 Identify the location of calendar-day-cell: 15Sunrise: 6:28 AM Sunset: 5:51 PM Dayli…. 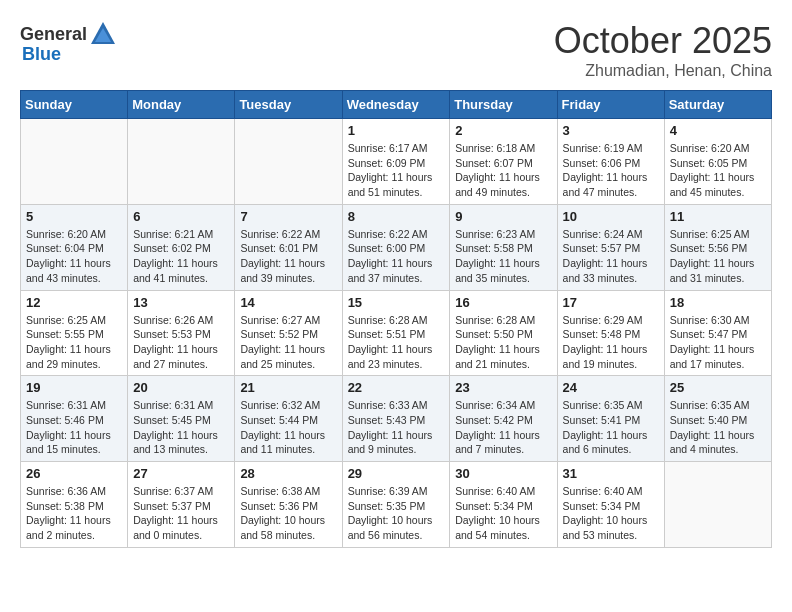
(396, 333).